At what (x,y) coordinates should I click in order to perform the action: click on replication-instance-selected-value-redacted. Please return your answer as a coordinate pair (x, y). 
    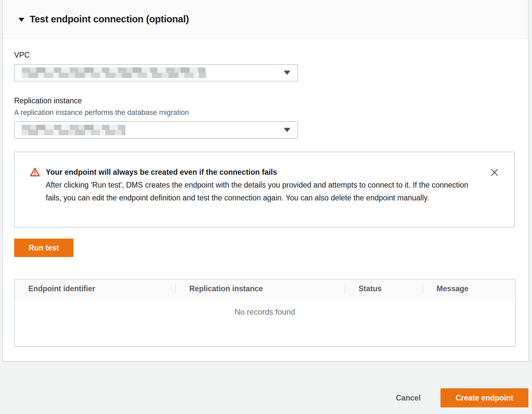
    Looking at the image, I should click on (74, 130).